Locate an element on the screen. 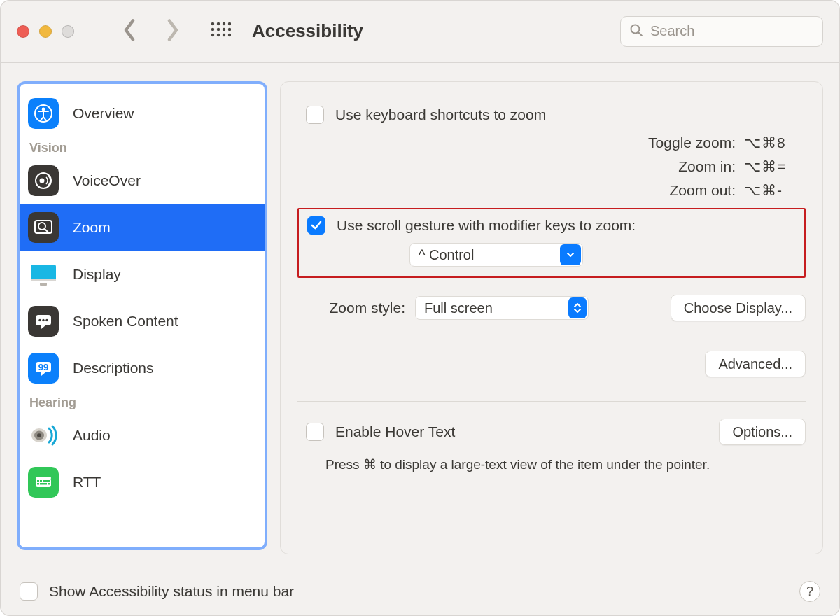 This screenshot has width=840, height=616. zoom-style-value: Full screen is located at coordinates (458, 308).